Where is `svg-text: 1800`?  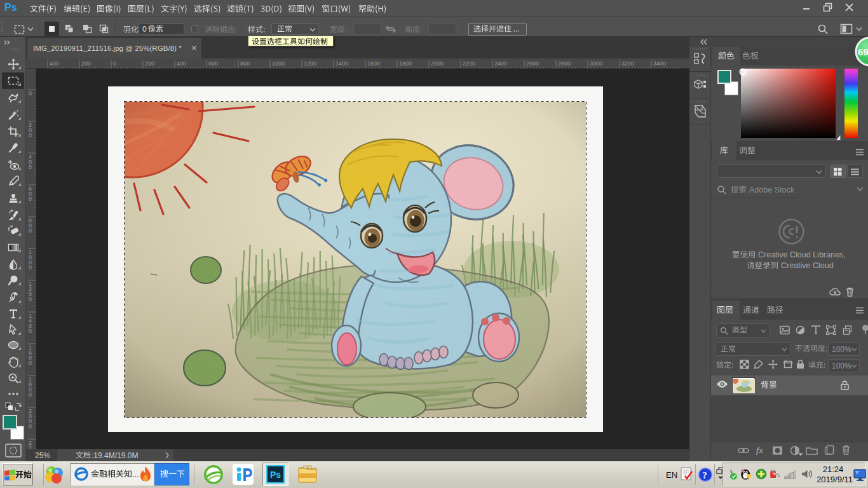 svg-text: 1800 is located at coordinates (405, 64).